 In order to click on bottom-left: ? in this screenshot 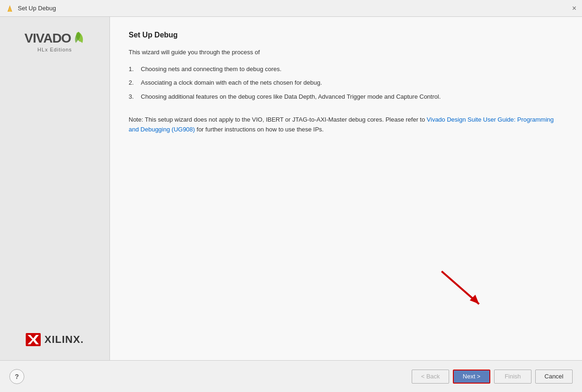, I will do `click(17, 377)`.